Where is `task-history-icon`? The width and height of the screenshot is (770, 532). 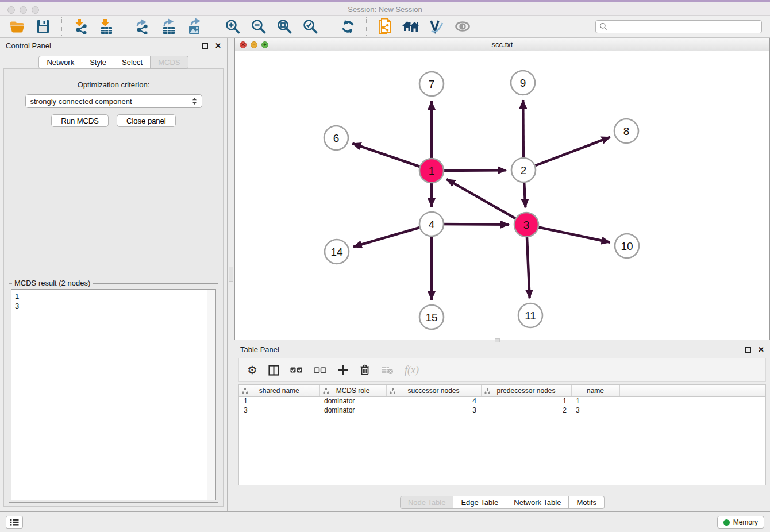 task-history-icon is located at coordinates (14, 522).